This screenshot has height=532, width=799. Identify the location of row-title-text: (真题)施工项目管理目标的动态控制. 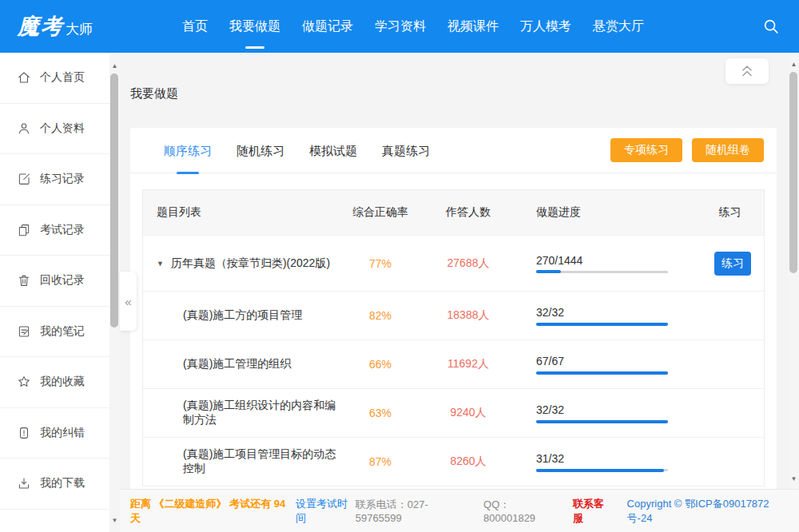
(240, 462).